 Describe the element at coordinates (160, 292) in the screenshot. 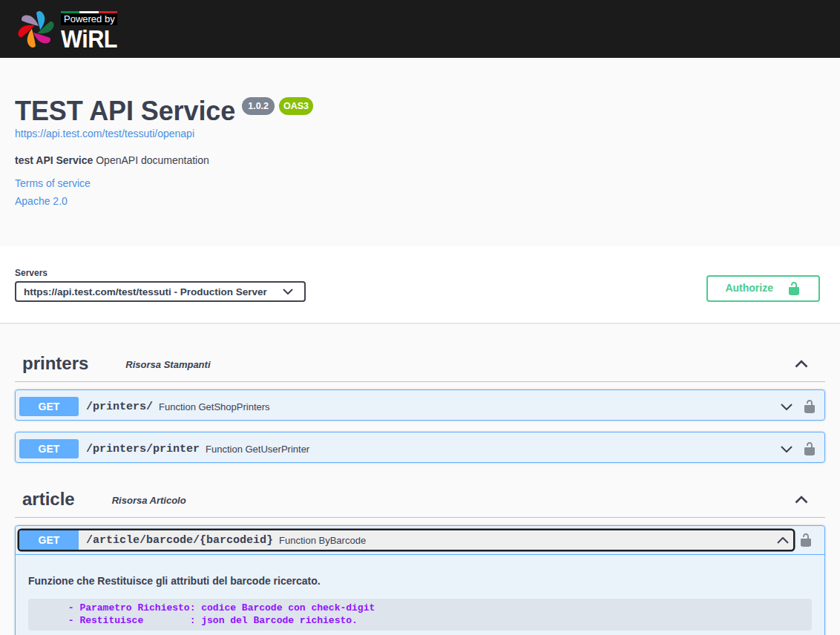

I see `server-select: https://api.test.com/test/tessuti - Prod…` at that location.